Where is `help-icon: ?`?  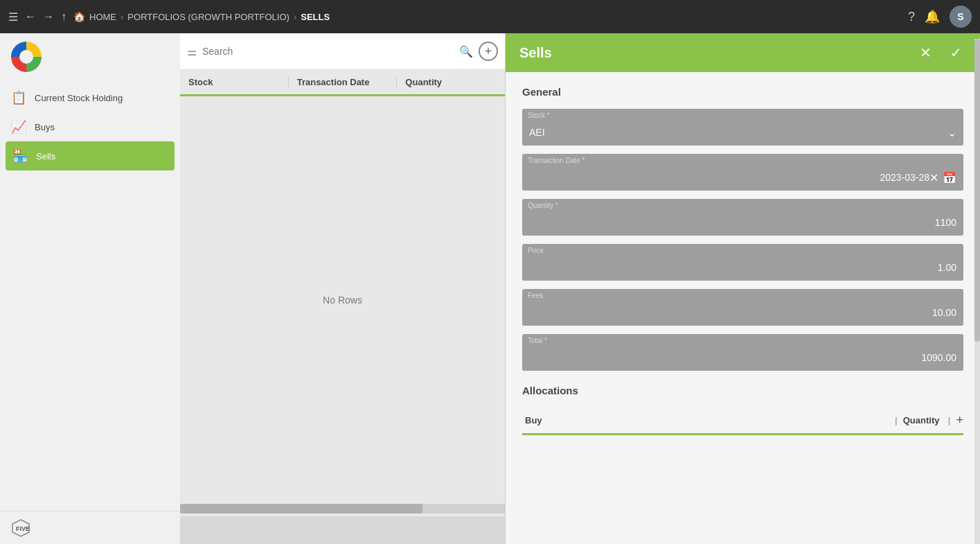
help-icon: ? is located at coordinates (911, 17).